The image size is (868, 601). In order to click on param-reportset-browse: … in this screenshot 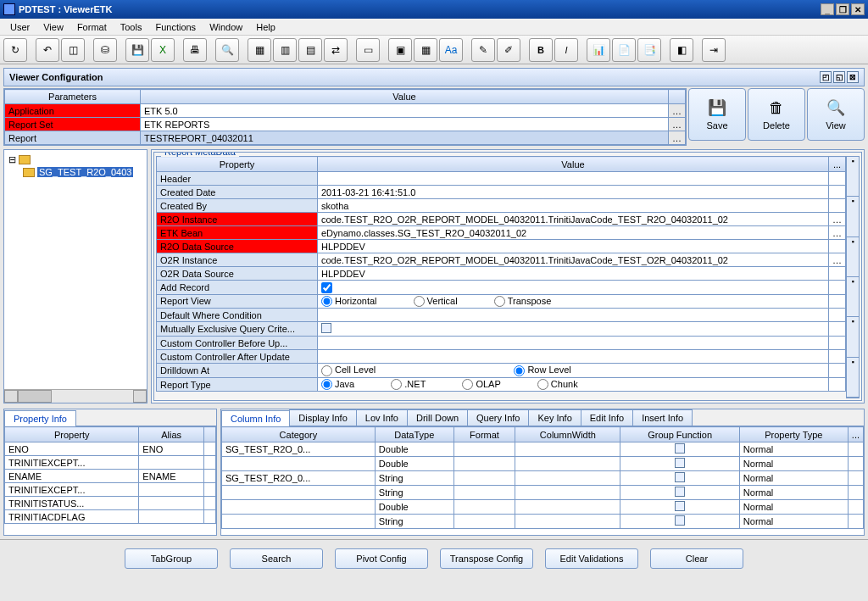, I will do `click(677, 125)`.